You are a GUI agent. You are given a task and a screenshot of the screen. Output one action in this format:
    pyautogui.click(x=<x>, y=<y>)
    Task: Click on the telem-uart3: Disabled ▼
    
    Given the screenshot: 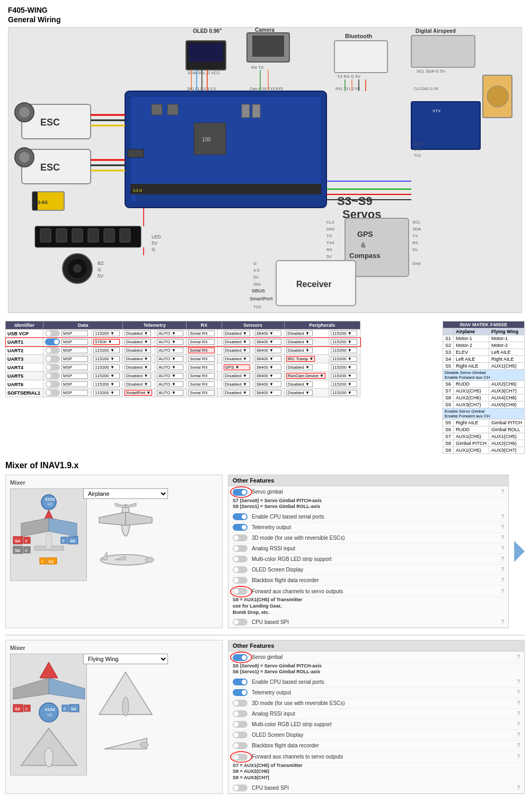 What is the action you would take?
    pyautogui.click(x=138, y=359)
    